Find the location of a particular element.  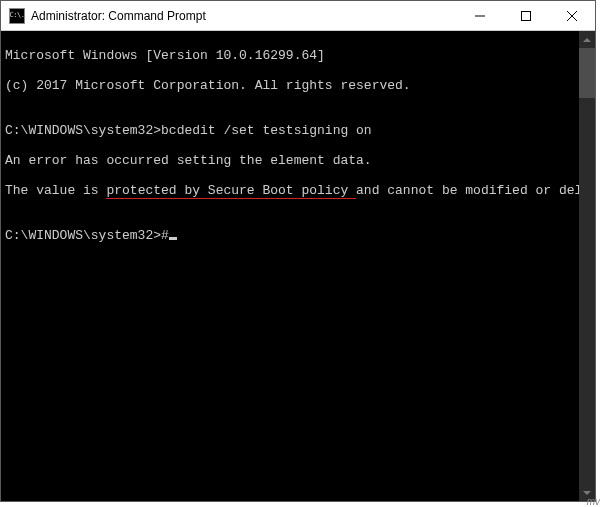

underline-annotation is located at coordinates (231, 199).